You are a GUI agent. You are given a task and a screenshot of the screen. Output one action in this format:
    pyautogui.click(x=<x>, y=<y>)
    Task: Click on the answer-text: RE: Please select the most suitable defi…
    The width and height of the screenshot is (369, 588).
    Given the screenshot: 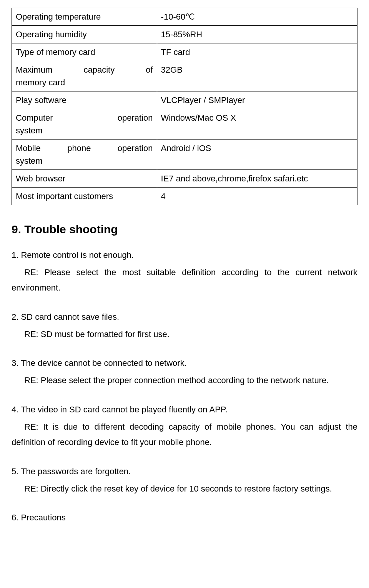 What is the action you would take?
    pyautogui.click(x=184, y=281)
    